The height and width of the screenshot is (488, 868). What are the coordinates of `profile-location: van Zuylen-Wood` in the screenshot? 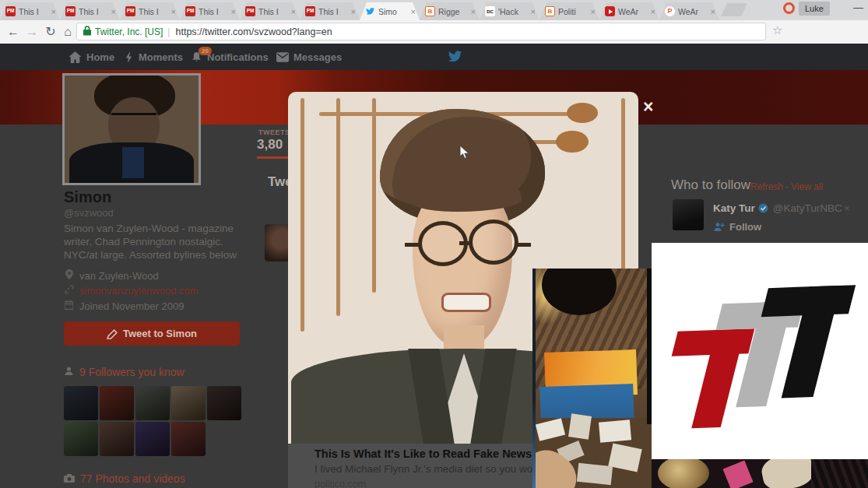 It's located at (119, 276).